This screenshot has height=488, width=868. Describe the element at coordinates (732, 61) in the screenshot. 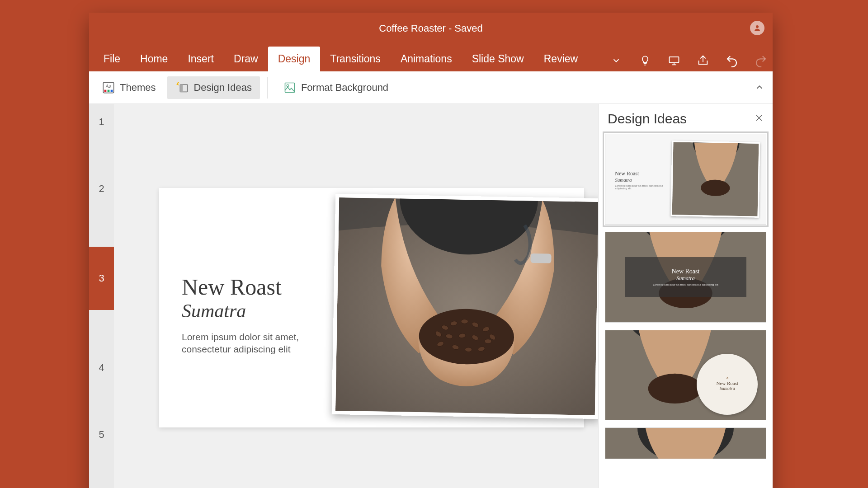

I see `undo-icon` at that location.